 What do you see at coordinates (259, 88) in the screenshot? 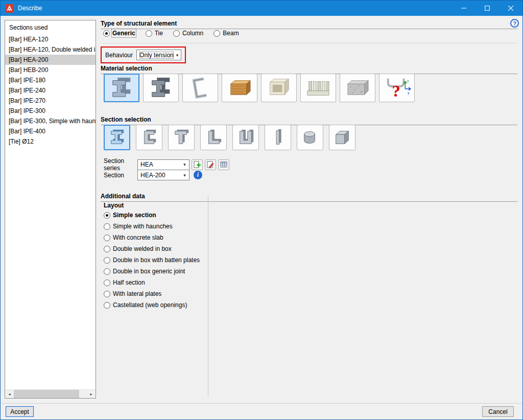
I see `material-buttons: ? z y` at bounding box center [259, 88].